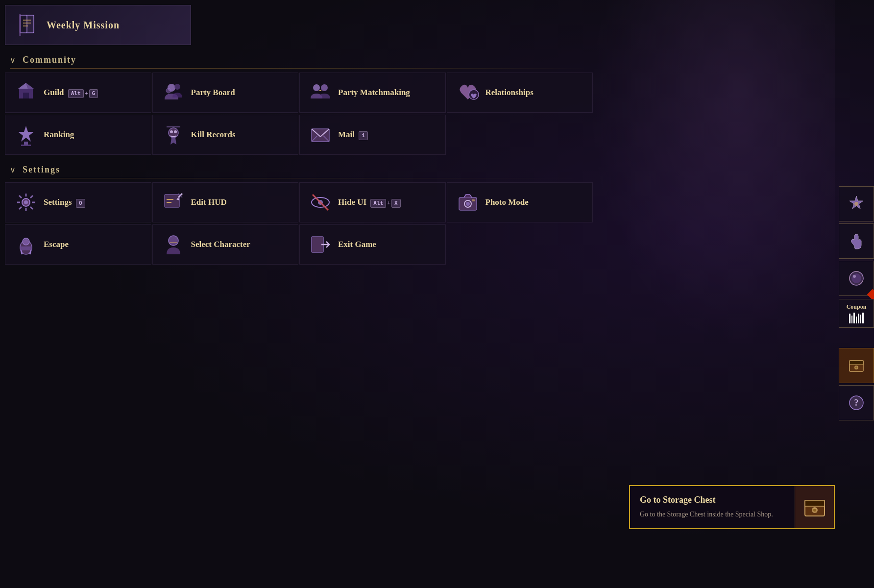  What do you see at coordinates (225, 245) in the screenshot?
I see `select-character-item: Select Character` at bounding box center [225, 245].